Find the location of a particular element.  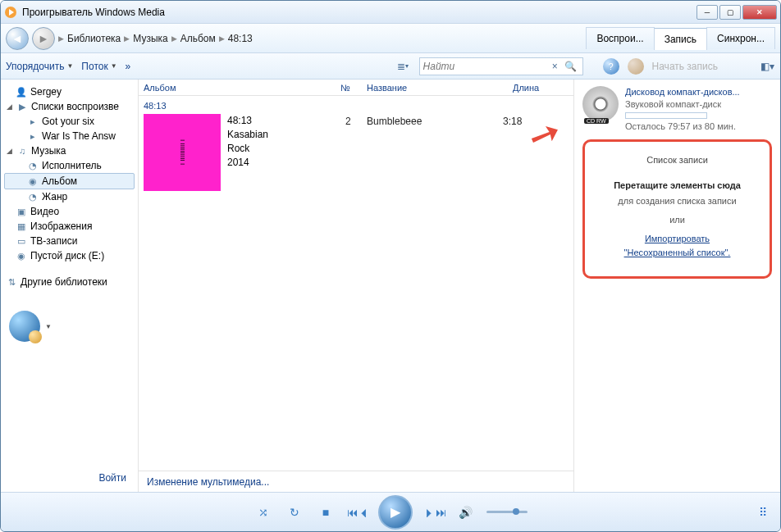

volume-slider is located at coordinates (507, 512).